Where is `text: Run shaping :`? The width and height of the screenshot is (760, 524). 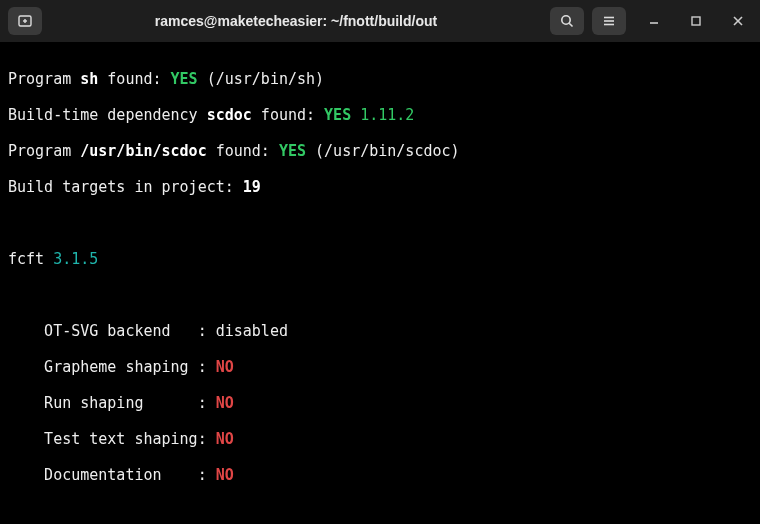 text: Run shaping : is located at coordinates (112, 403).